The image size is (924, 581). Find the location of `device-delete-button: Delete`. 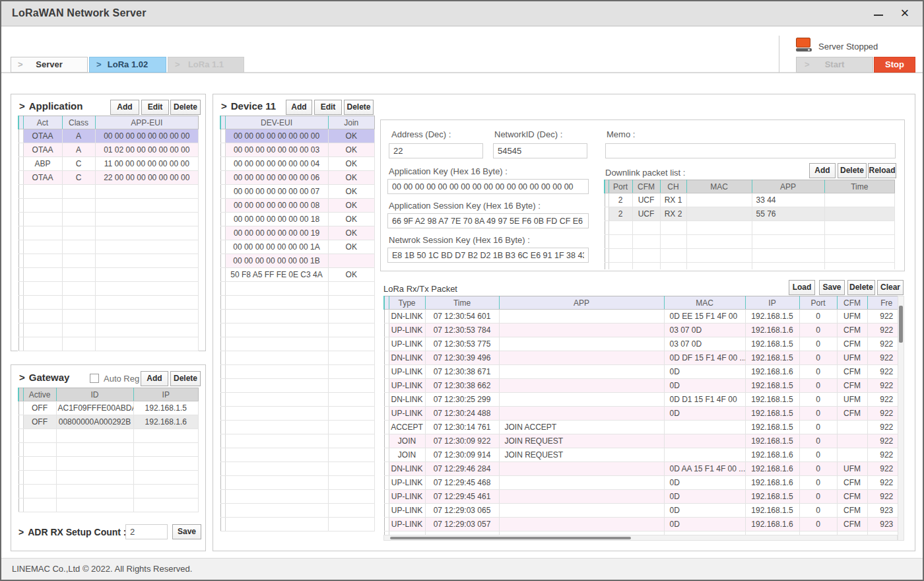

device-delete-button: Delete is located at coordinates (359, 107).